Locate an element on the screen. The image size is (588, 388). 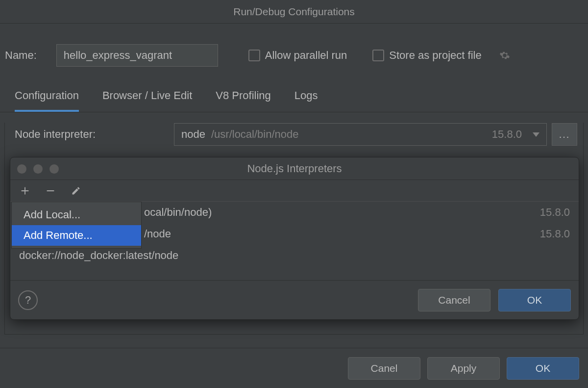
help-button: ? is located at coordinates (28, 300).